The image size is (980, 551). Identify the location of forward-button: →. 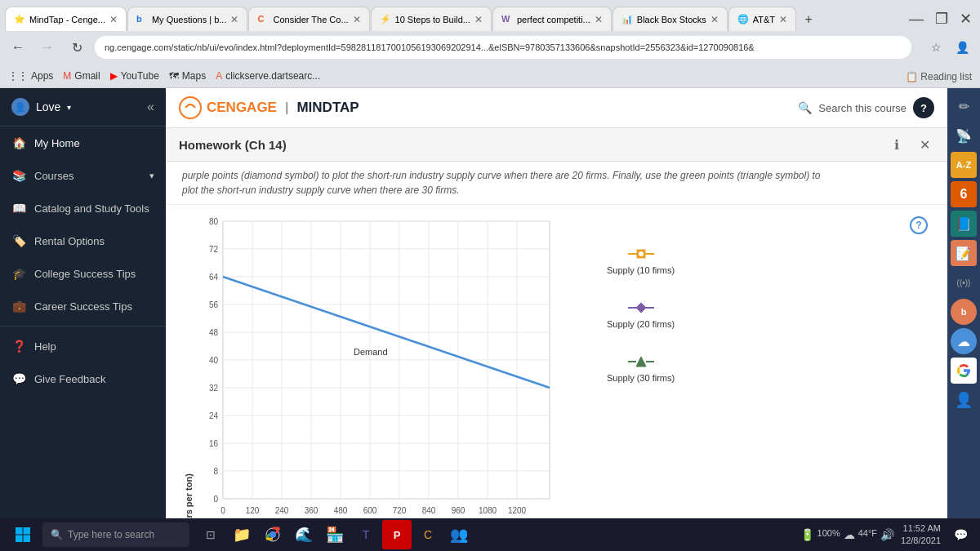
(47, 47).